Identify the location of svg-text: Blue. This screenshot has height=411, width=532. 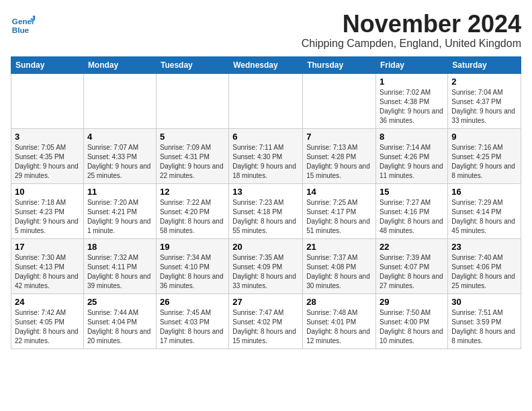
(21, 30).